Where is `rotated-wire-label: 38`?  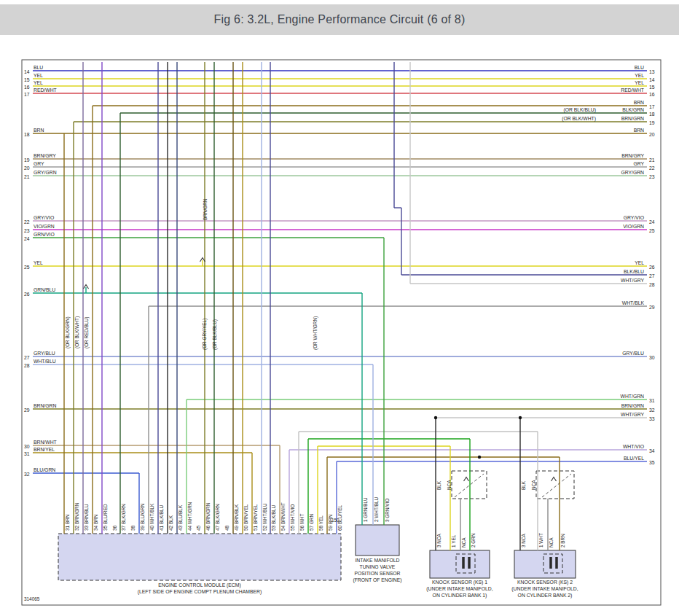 rotated-wire-label: 38 is located at coordinates (133, 528).